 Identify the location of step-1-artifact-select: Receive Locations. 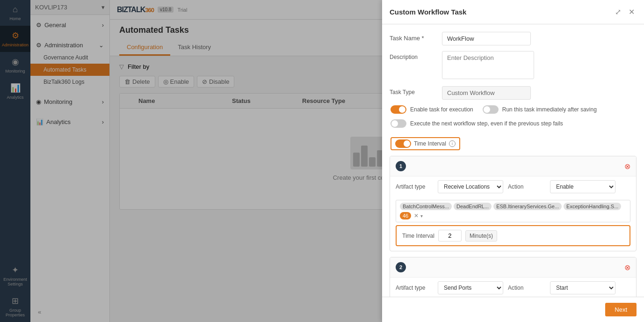
(470, 187).